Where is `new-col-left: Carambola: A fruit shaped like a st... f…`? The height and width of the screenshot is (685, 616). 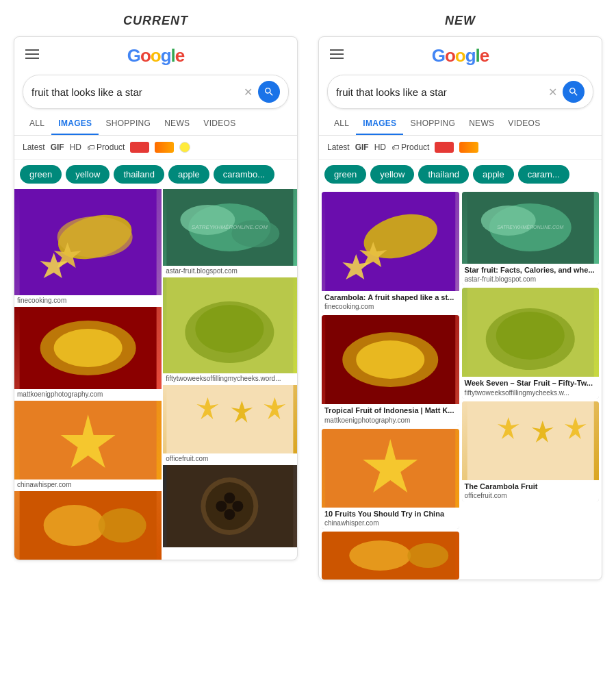
new-col-left: Carambola: A fruit shaped like a st... f… is located at coordinates (390, 386).